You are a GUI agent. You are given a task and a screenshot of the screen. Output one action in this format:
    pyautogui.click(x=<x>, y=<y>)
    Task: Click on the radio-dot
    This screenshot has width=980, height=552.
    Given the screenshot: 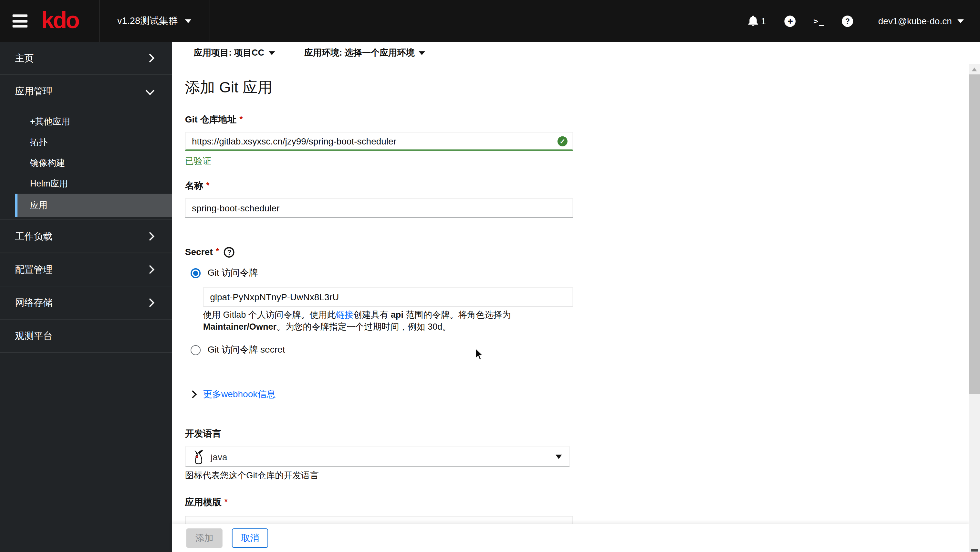 What is the action you would take?
    pyautogui.click(x=196, y=273)
    